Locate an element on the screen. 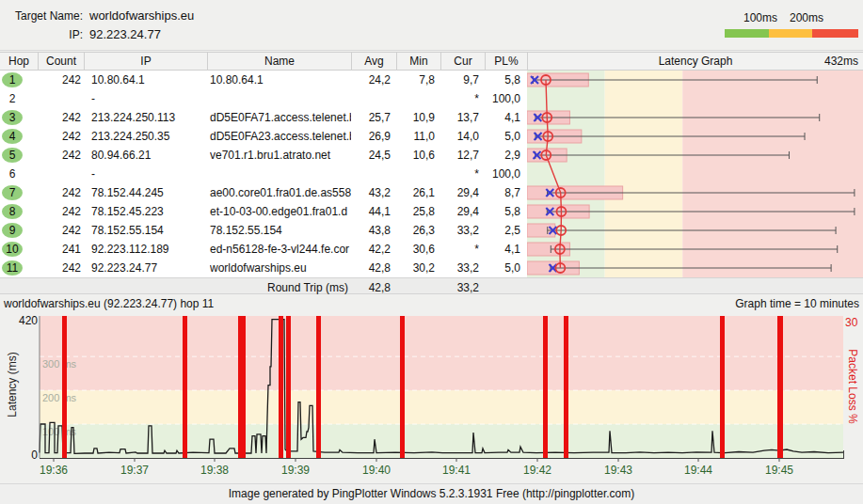 This screenshot has width=863, height=504. cur-cell: 14,0 is located at coordinates (459, 136).